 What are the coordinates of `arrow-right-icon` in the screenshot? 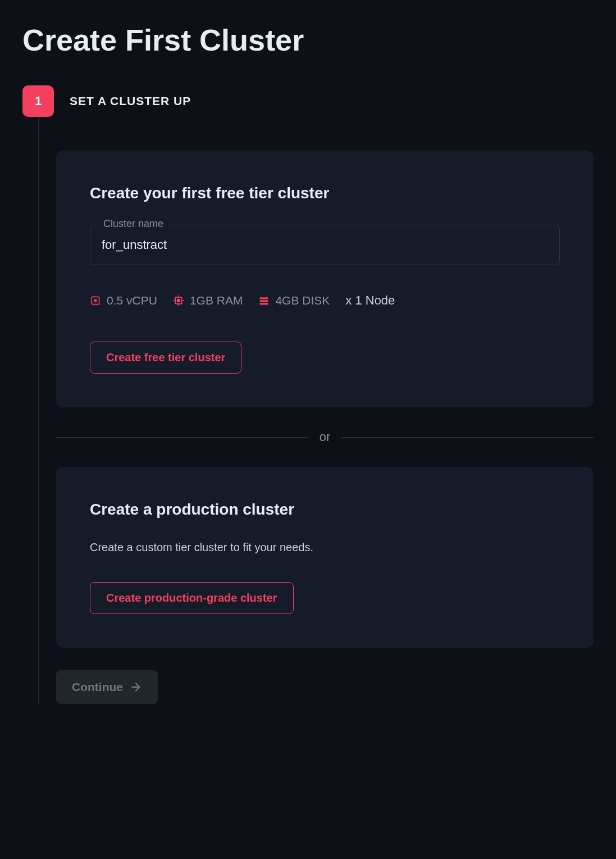 It's located at (136, 687).